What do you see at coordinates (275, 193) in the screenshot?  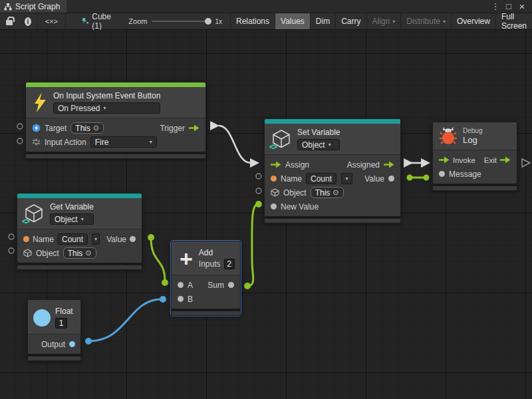 I see `object-cube-icon` at bounding box center [275, 193].